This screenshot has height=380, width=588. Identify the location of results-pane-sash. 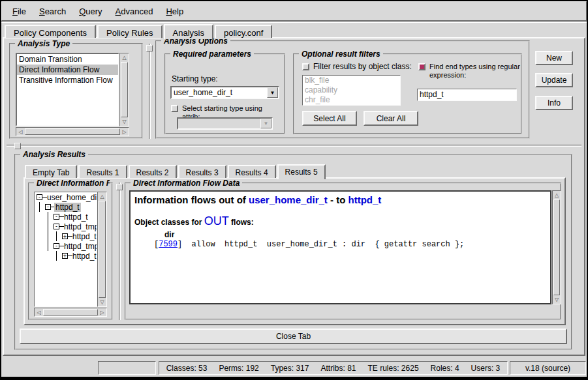
(120, 252).